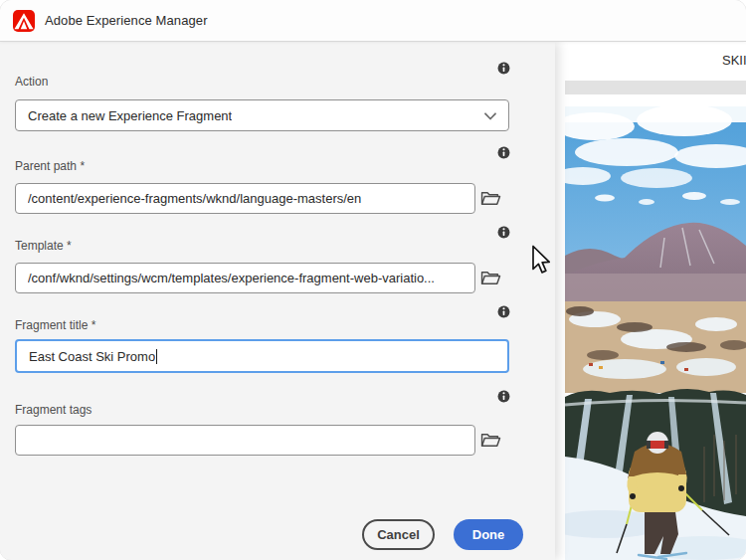 The image size is (746, 560). Describe the element at coordinates (245, 279) in the screenshot. I see `template-input: /conf/wknd/settings/wcm/templates/experi…` at that location.